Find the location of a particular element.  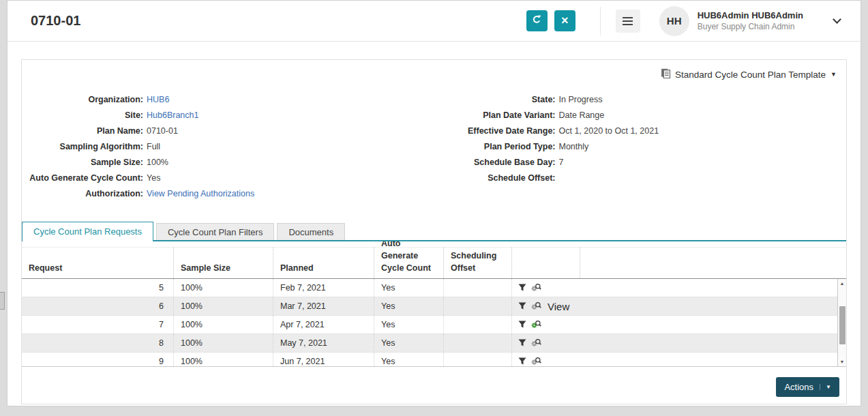

field-auto-generate: Auto Generate Cycle Count: Yes is located at coordinates (228, 177).